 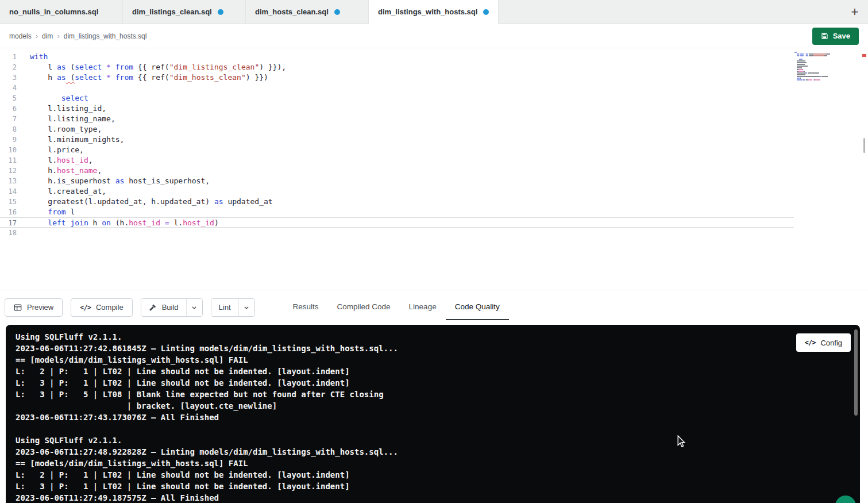 What do you see at coordinates (225, 308) in the screenshot?
I see `lint-button: Lint` at bounding box center [225, 308].